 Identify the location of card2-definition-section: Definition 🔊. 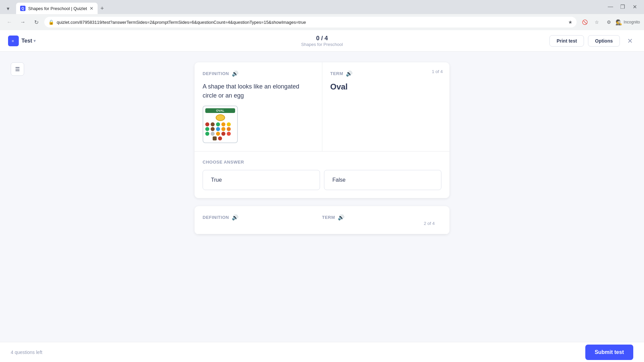
(262, 220).